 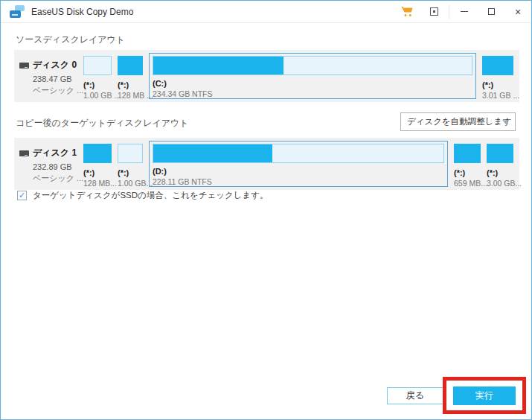 What do you see at coordinates (313, 94) in the screenshot?
I see `partition-size: 234.34 GB NTFS` at bounding box center [313, 94].